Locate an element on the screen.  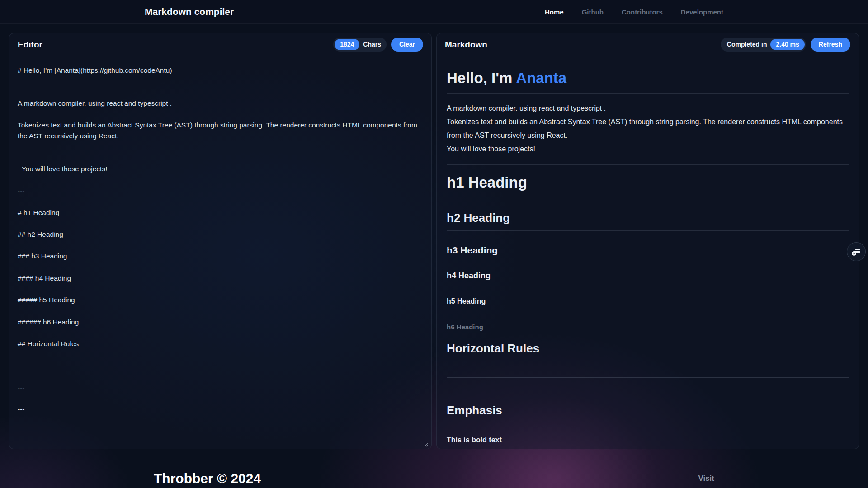
clear-button: Clear is located at coordinates (407, 44).